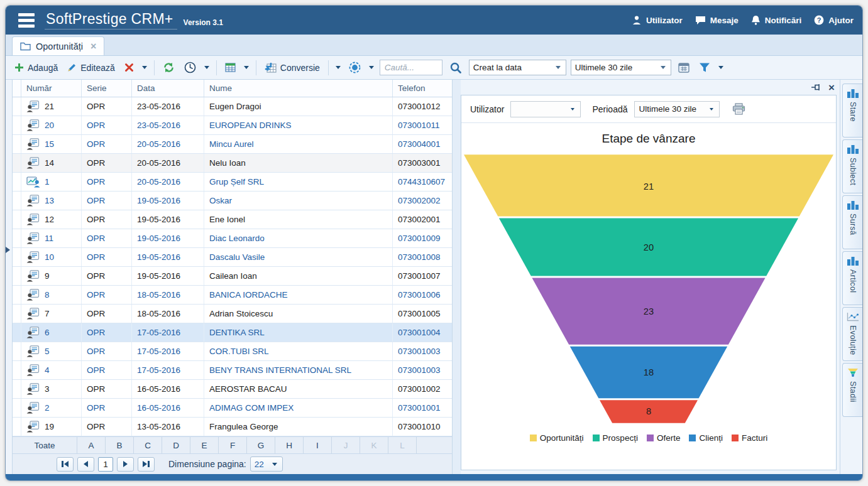 This screenshot has width=868, height=486. I want to click on alphabet-filter-letter: D, so click(176, 445).